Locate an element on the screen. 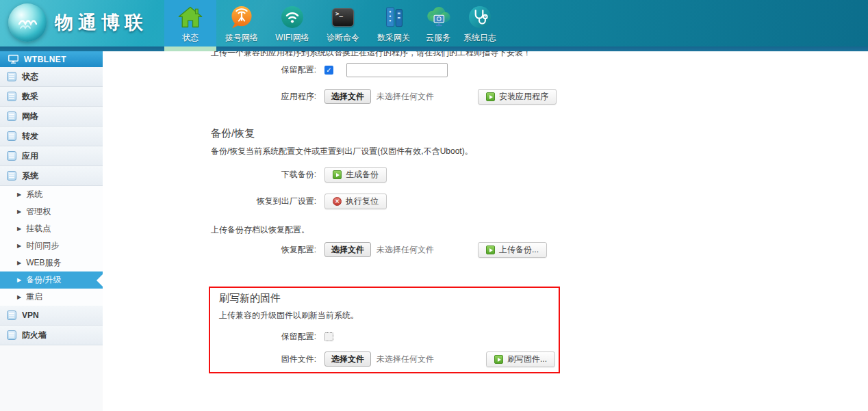  sidebar-item-label: VPN is located at coordinates (30, 315).